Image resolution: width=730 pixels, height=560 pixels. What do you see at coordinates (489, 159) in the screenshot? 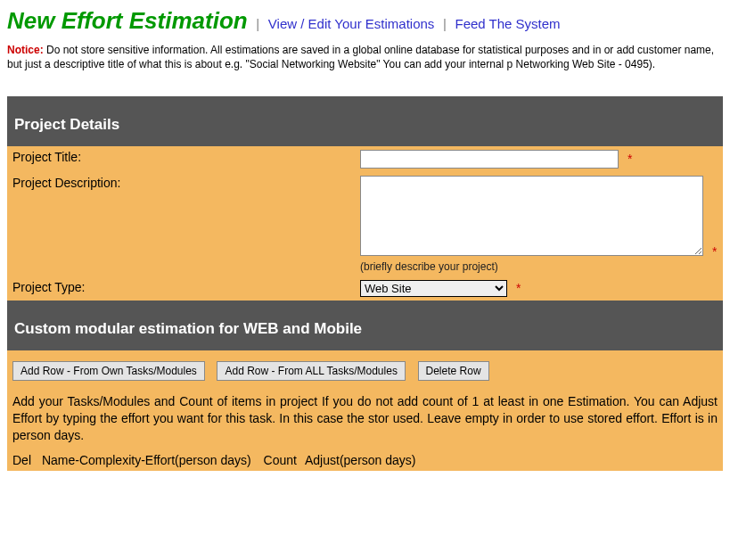
I see `project-title-input` at bounding box center [489, 159].